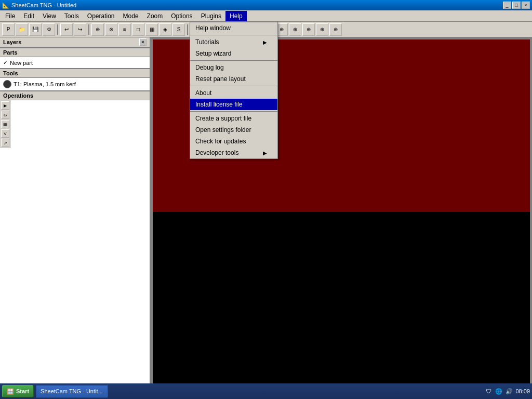 The width and height of the screenshot is (532, 399). I want to click on menu-about: About, so click(234, 93).